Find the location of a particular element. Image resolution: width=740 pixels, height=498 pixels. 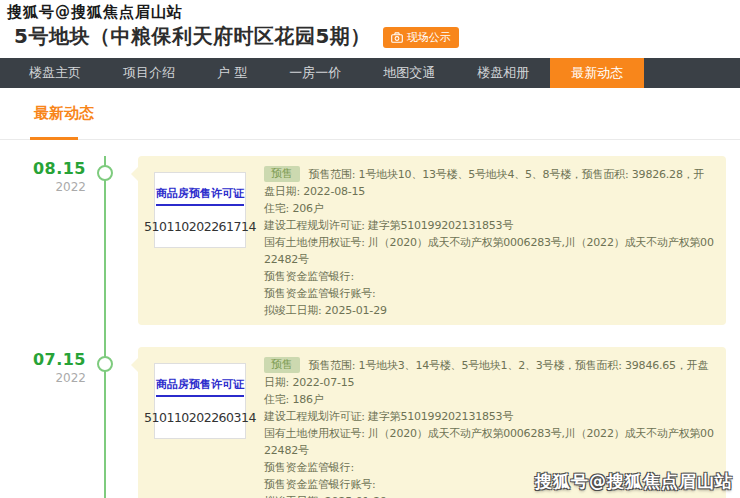

nav-item-latest-news: 最新动态 is located at coordinates (597, 73).